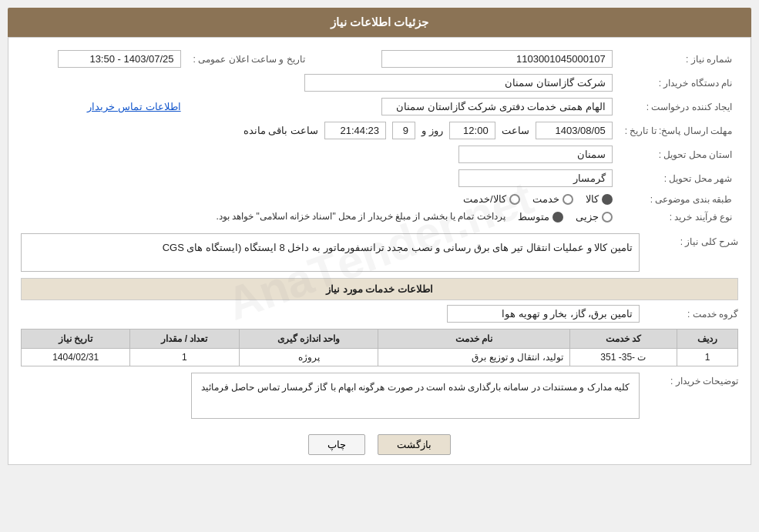  Describe the element at coordinates (330, 253) in the screenshot. I see `sharhNiaz-value: تامین کالا و عملیات انتقال تیر های برق ر…` at that location.